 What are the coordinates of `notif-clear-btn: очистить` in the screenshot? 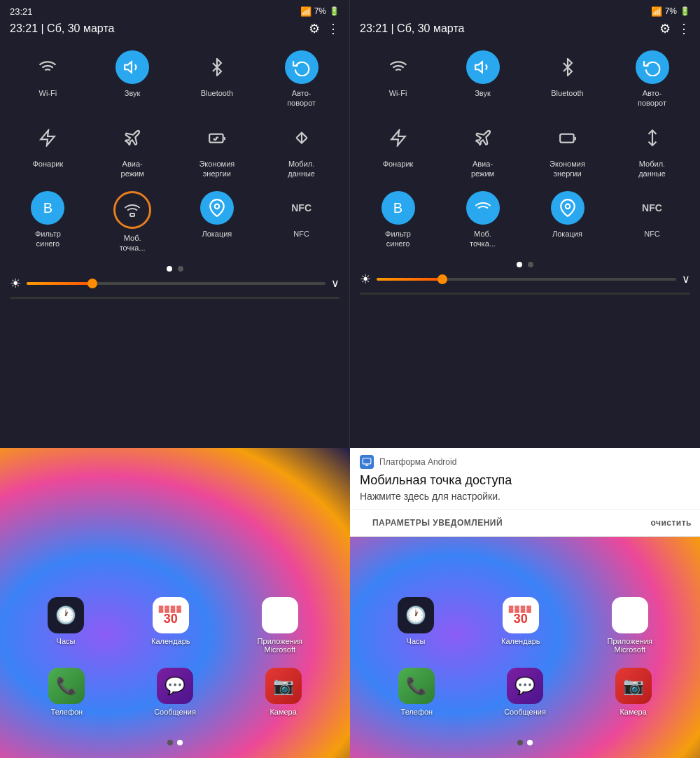 It's located at (612, 523).